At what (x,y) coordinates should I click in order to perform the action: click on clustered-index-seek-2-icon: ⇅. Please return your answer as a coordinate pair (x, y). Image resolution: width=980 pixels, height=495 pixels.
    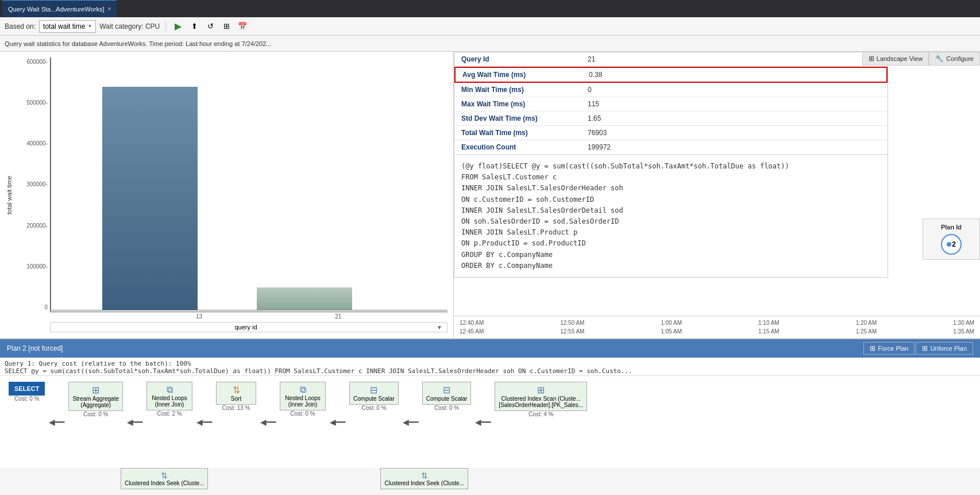
    Looking at the image, I should click on (424, 475).